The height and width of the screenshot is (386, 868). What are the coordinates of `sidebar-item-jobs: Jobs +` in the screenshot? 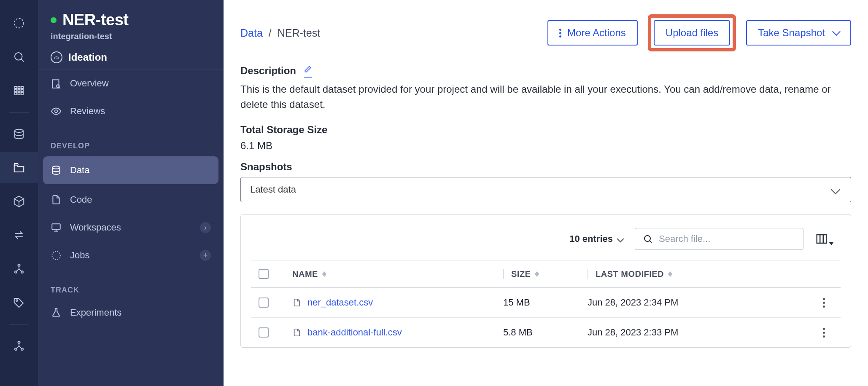 It's located at (131, 255).